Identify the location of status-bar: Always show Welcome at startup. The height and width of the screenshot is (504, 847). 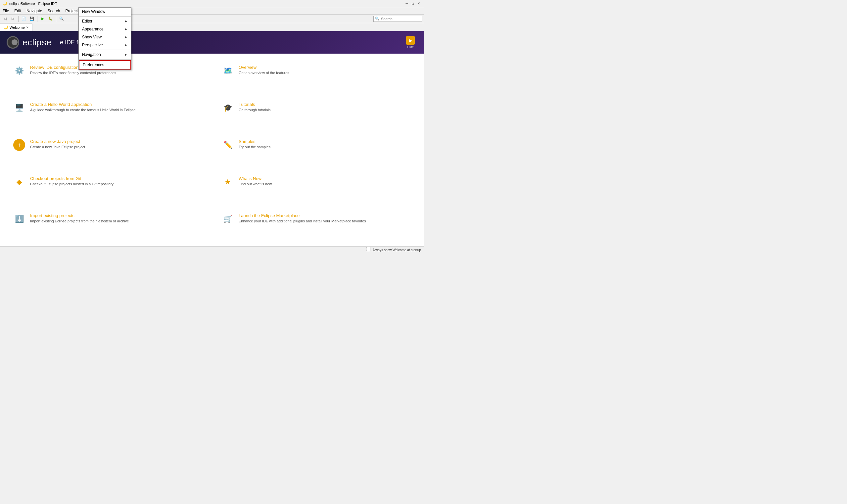
(212, 249).